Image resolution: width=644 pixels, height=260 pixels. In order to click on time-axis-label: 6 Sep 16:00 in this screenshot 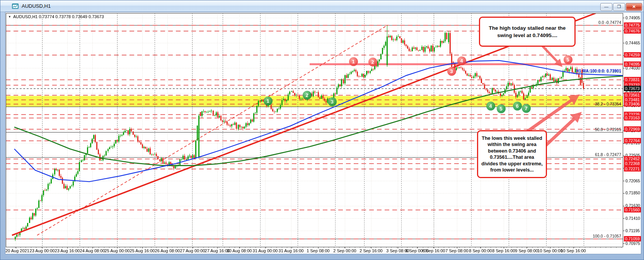, I will do `click(434, 251)`.